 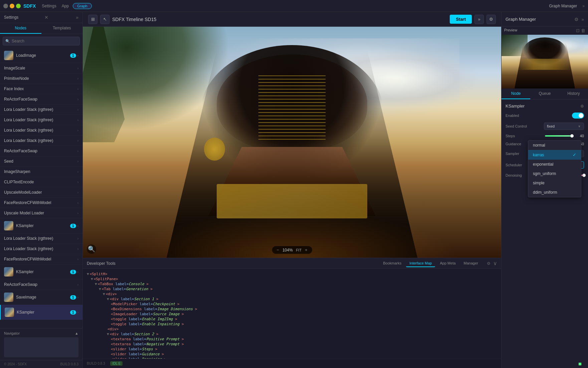 I want to click on status-indicator, so click(x=580, y=364).